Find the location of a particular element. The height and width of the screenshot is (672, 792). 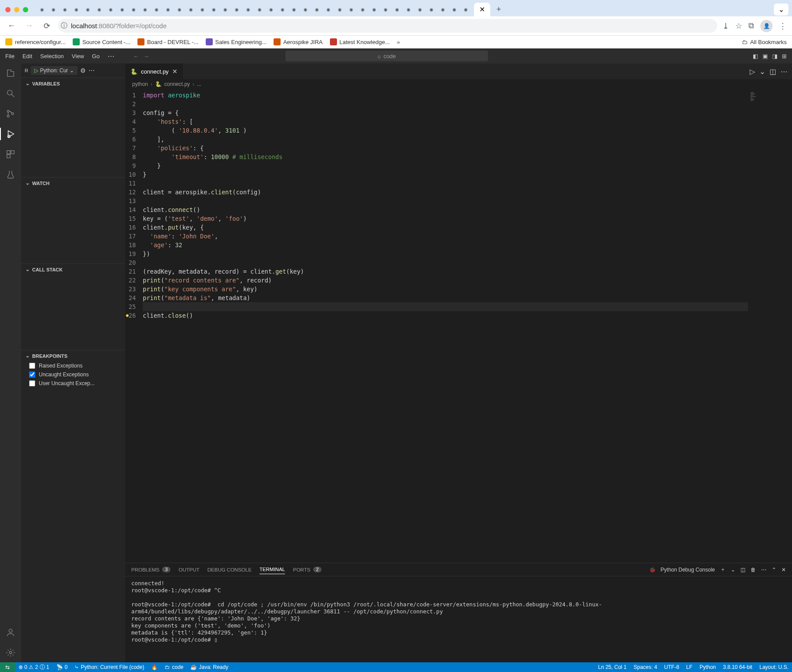

menu-edit: Edit is located at coordinates (27, 56).